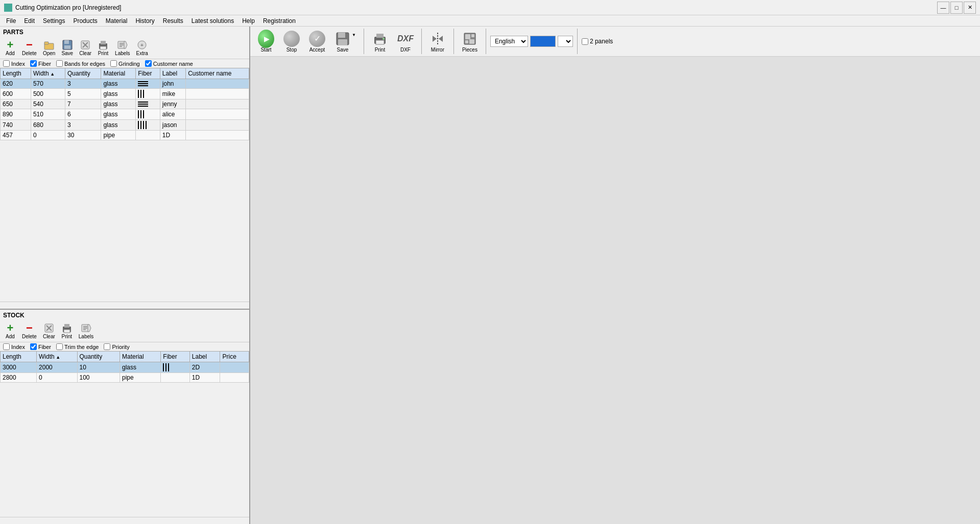 This screenshot has width=980, height=524. I want to click on stock-col-label: Label, so click(205, 357).